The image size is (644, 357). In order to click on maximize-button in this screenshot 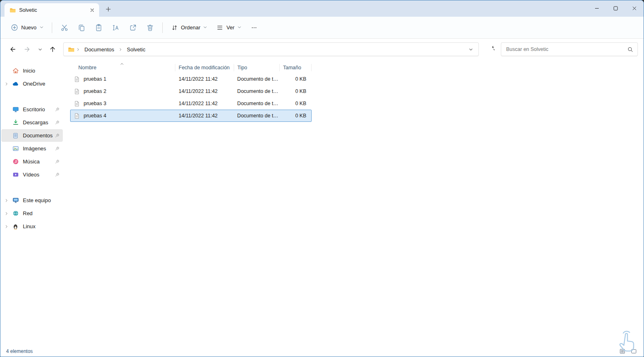, I will do `click(615, 8)`.